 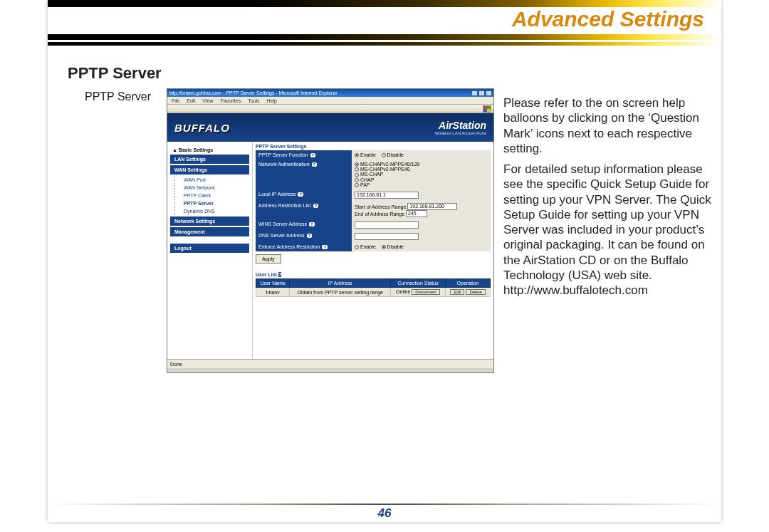 What do you see at coordinates (461, 133) in the screenshot?
I see `product-subtitle: Wireless LAN Access Point` at bounding box center [461, 133].